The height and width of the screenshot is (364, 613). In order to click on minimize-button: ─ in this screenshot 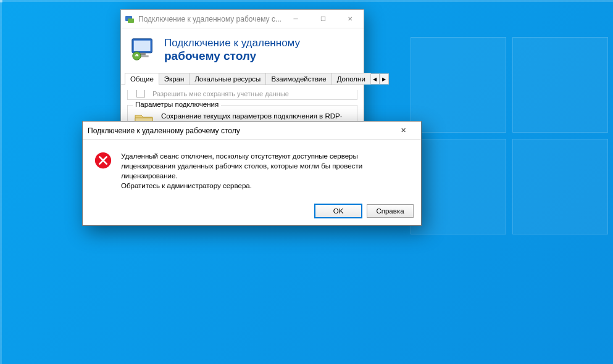, I will do `click(296, 19)`.